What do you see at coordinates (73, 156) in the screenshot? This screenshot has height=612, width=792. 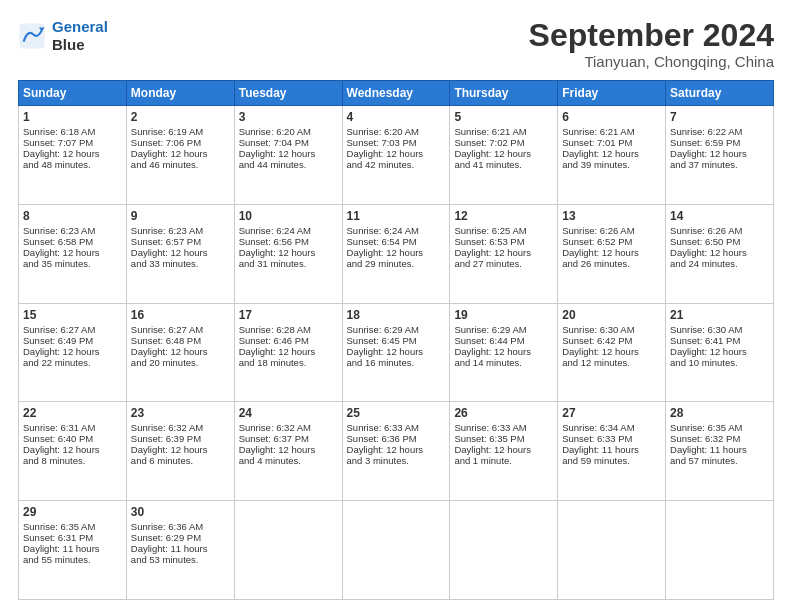 I see `calendar-cell: 1Sunrise: 6:18 AMSunset: 7:07 PMDaylight…` at bounding box center [73, 156].